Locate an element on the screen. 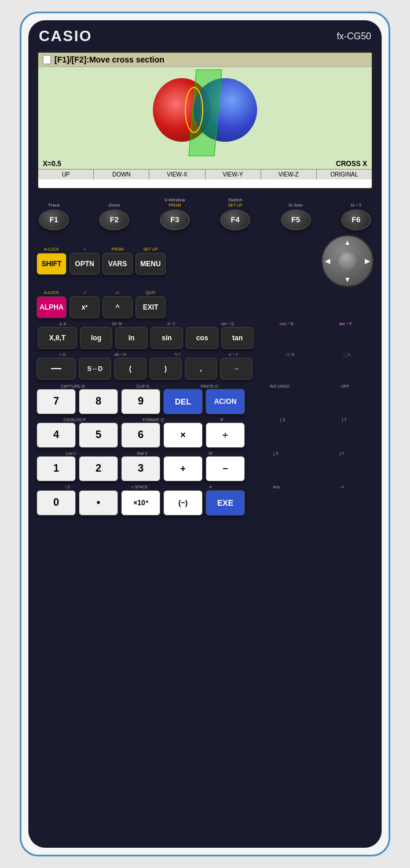 The image size is (410, 868). dpad-left: ◀ is located at coordinates (328, 261).